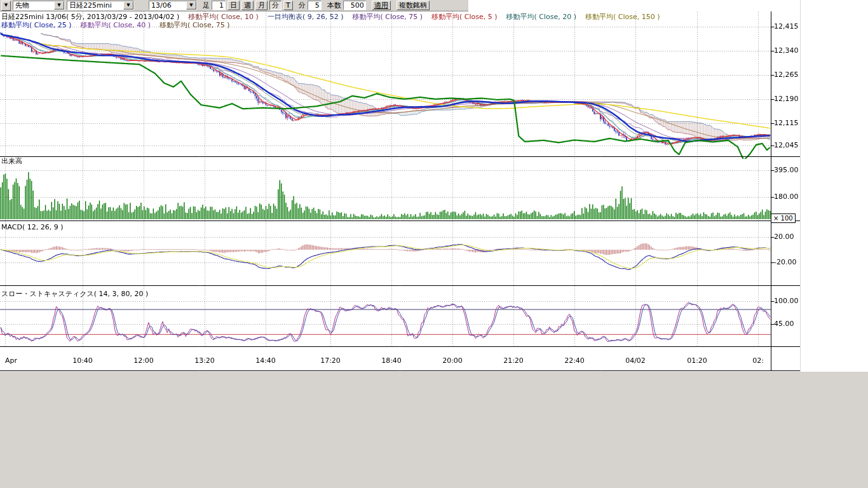 The width and height of the screenshot is (868, 488). What do you see at coordinates (355, 5) in the screenshot?
I see `bar-count-input: 500` at bounding box center [355, 5].